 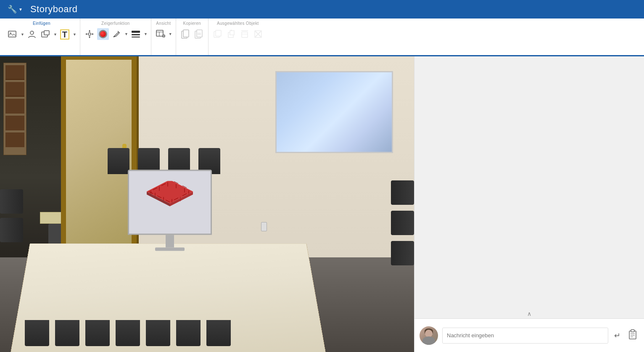 What do you see at coordinates (75, 34) in the screenshot?
I see `text-caret: ▼` at bounding box center [75, 34].